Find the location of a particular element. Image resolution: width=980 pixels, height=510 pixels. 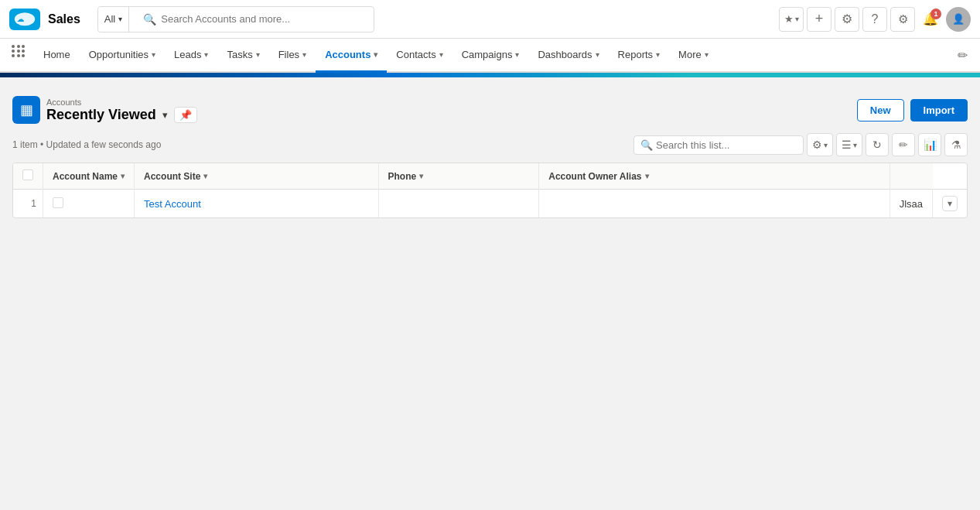

header-account-name: Account Name ▾ is located at coordinates (89, 176).